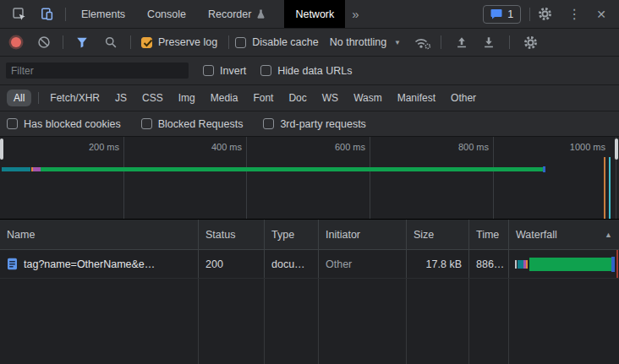 This screenshot has width=619, height=364. Describe the element at coordinates (531, 42) in the screenshot. I see `network-settings-gear-icon` at that location.